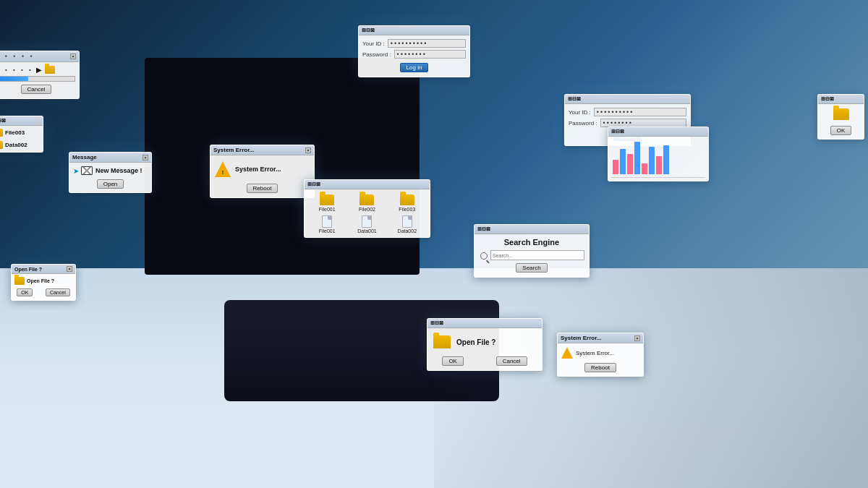 The width and height of the screenshot is (868, 488). What do you see at coordinates (1, 133) in the screenshot?
I see `folder-icon` at bounding box center [1, 133].